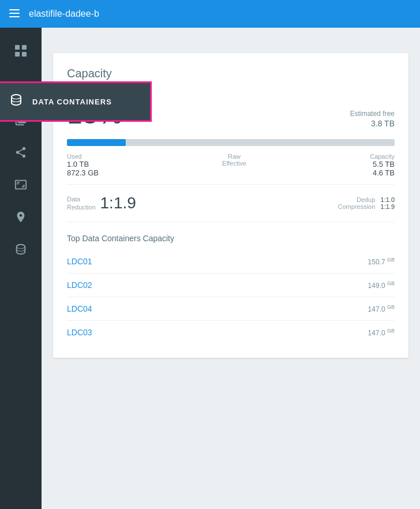 The image size is (420, 509). Describe the element at coordinates (231, 208) in the screenshot. I see `reduction-row: DataReduction 1:1.9 Dedup 1:1.0 Compress…` at that location.